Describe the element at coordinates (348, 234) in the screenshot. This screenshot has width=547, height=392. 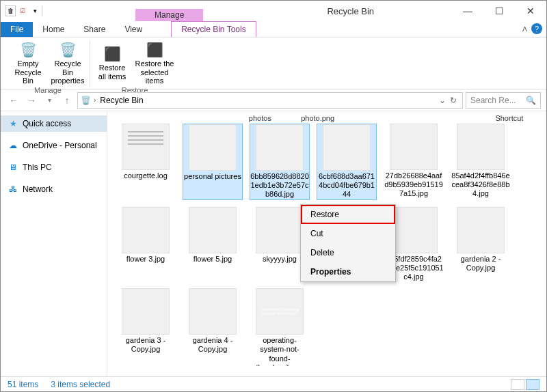
I see `menu-cut: Cut` at that location.